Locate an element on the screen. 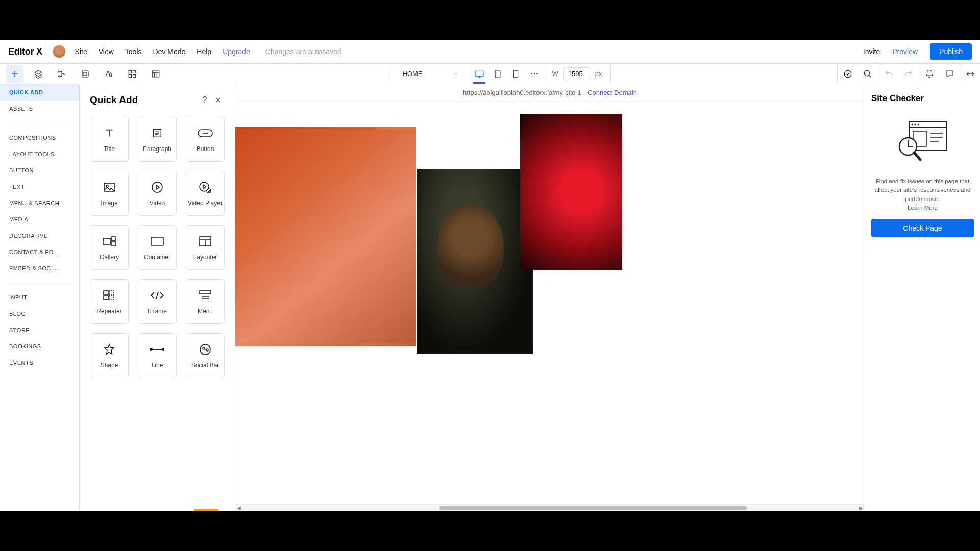 Image resolution: width=980 pixels, height=551 pixels. add-element-button is located at coordinates (15, 74).